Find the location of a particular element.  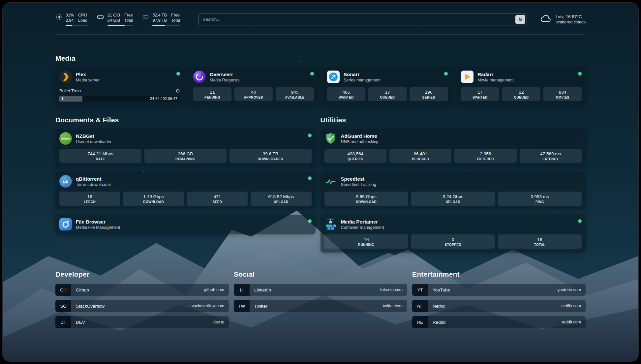

bookmark-name: LinkedIn is located at coordinates (315, 290).